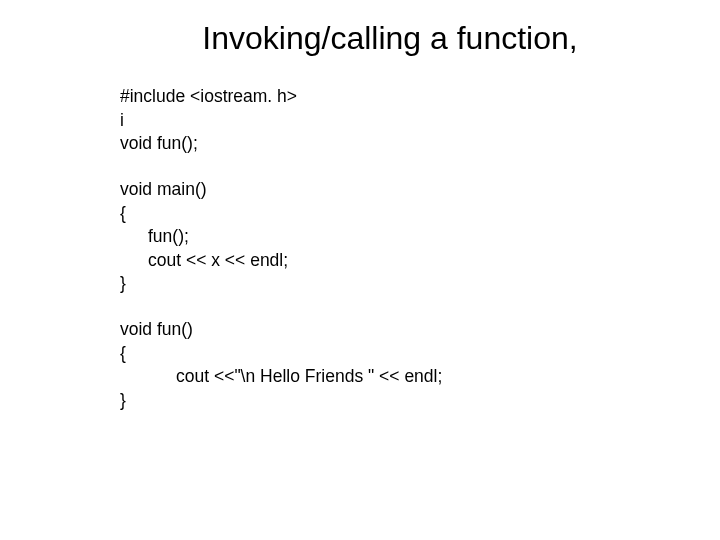  I want to click on code-line-open2: {, so click(420, 354).